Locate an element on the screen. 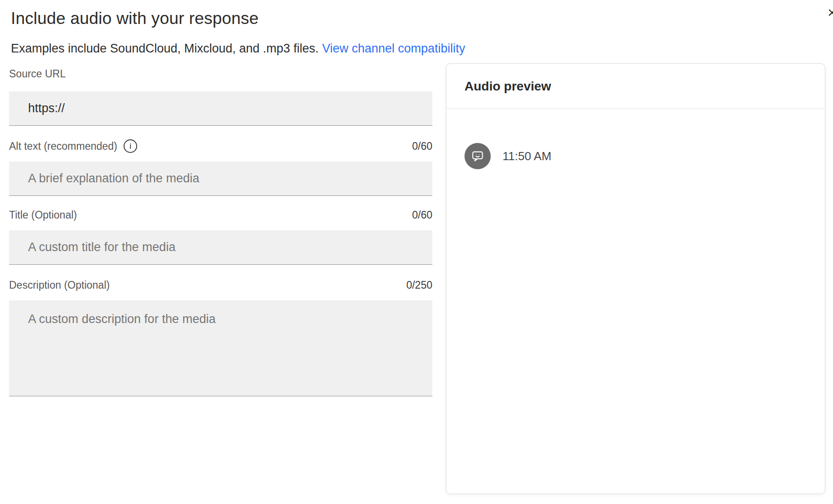 The width and height of the screenshot is (833, 504). alt-text-label-text: Alt text (recommended) is located at coordinates (63, 147).